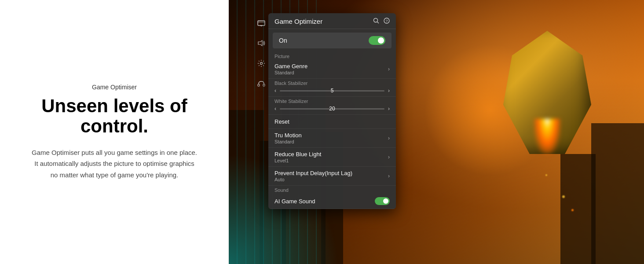 The width and height of the screenshot is (644, 264). Describe the element at coordinates (275, 91) in the screenshot. I see `black-stabilizer-left: ‹` at that location.